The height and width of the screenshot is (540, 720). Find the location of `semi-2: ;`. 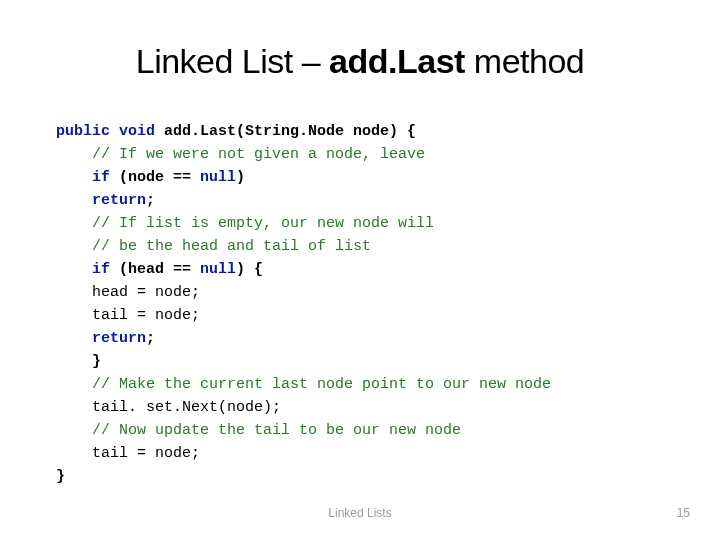

semi-2: ; is located at coordinates (150, 338).